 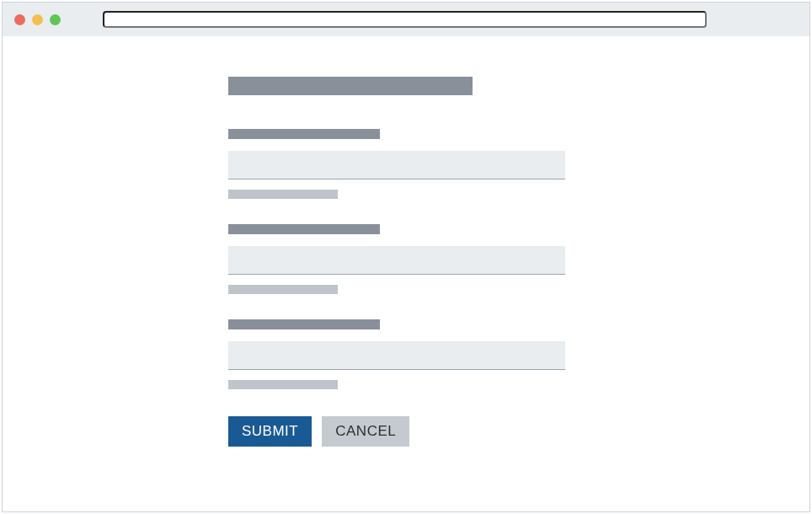 What do you see at coordinates (405, 431) in the screenshot?
I see `button-row: SUBMIT CANCEL` at bounding box center [405, 431].